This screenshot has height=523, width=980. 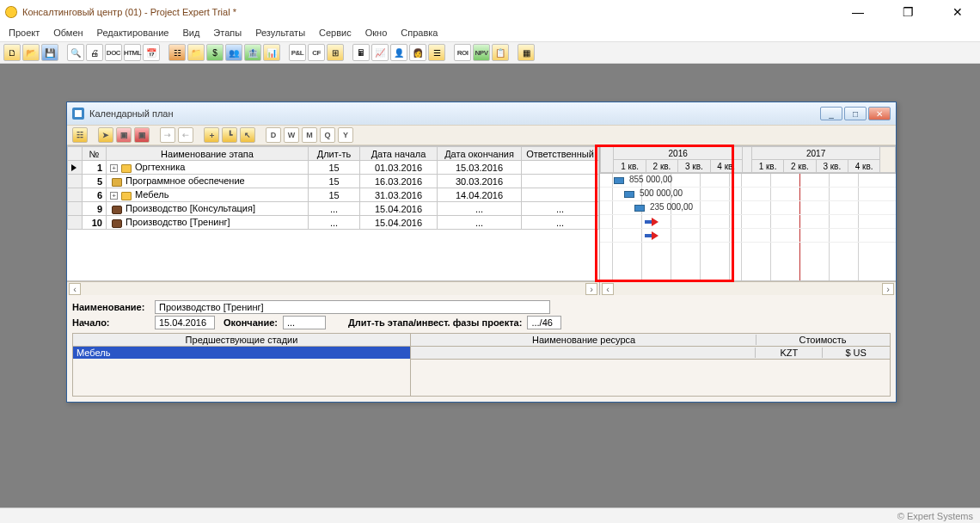 What do you see at coordinates (142, 135) in the screenshot?
I see `ctb-gift2-icon: ▣` at bounding box center [142, 135].